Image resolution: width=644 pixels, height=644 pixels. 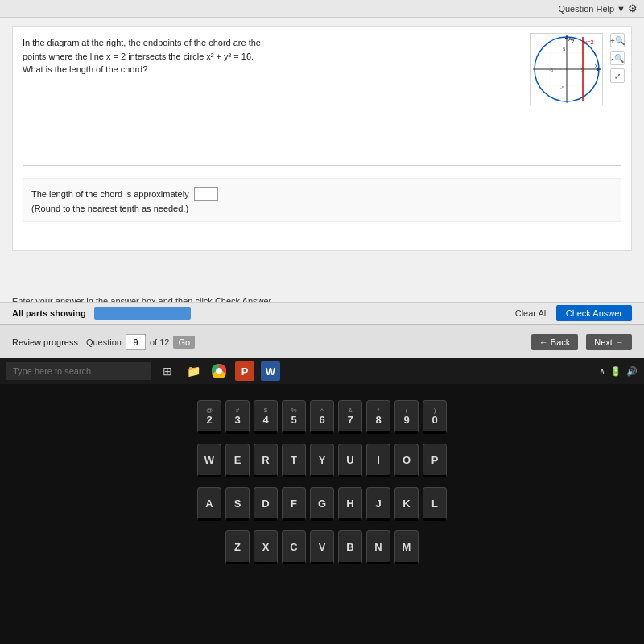 What do you see at coordinates (407, 460) in the screenshot?
I see `key-o: O` at bounding box center [407, 460].